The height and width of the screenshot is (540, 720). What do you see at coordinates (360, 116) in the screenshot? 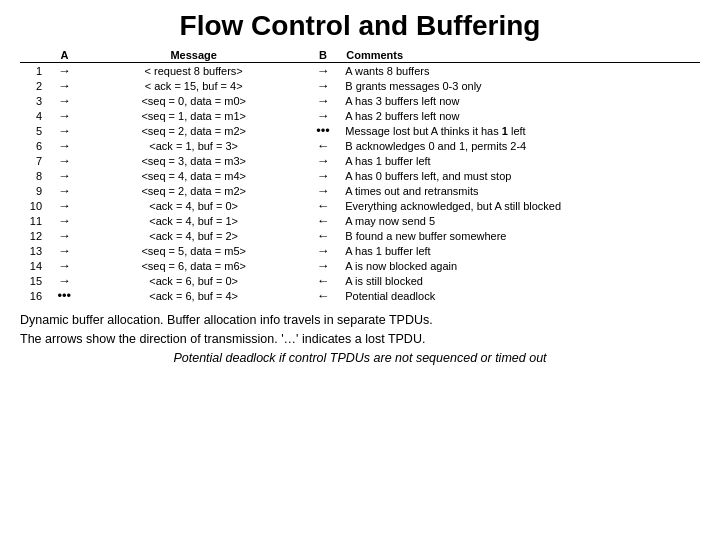
I see `table-row: 4→<seq = 1, data = m1>→A has 2 buffers l…` at bounding box center [360, 116].